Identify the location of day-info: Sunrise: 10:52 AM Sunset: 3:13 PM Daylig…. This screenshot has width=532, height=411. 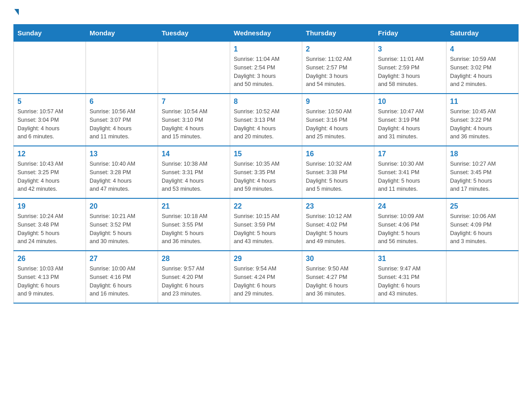
(266, 124).